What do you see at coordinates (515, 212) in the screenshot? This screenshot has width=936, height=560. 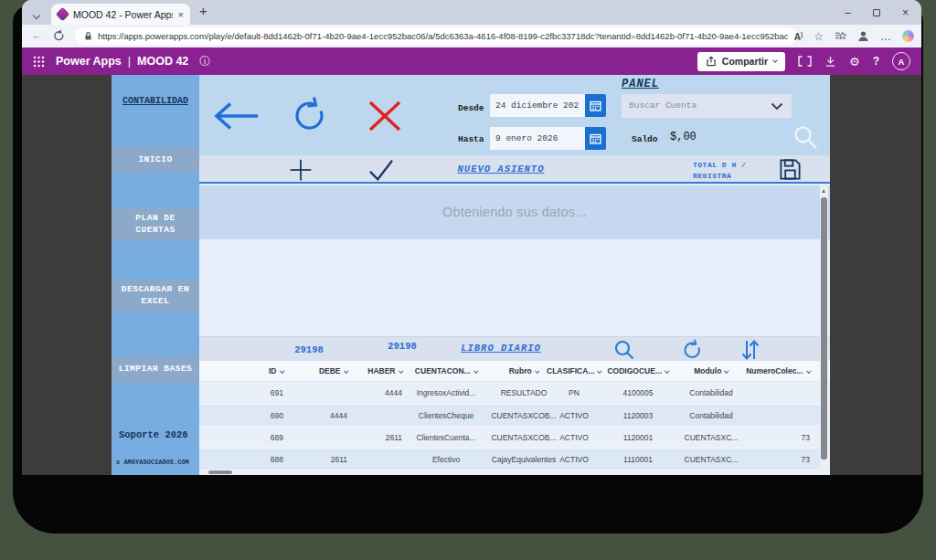 I see `loading-message: Obteniendo sus datos...` at bounding box center [515, 212].